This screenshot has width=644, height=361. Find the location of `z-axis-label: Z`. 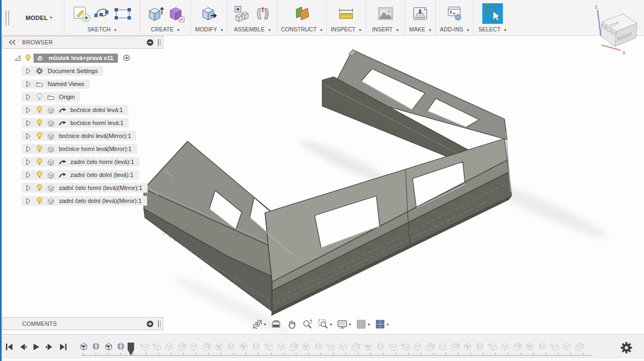

z-axis-label: Z is located at coordinates (596, 7).